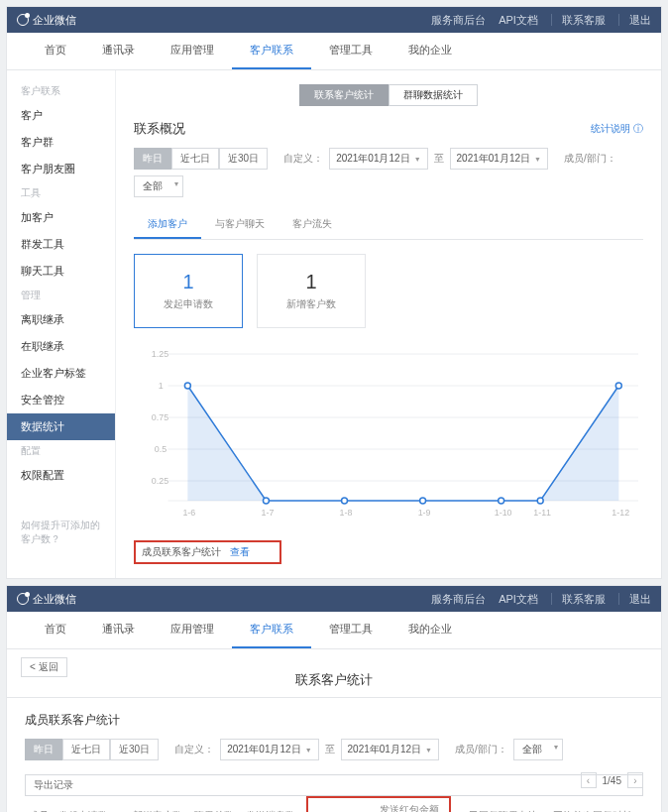  What do you see at coordinates (389, 95) in the screenshot?
I see `pill-tabs: 联系客户统计 群聊数据统计` at bounding box center [389, 95].